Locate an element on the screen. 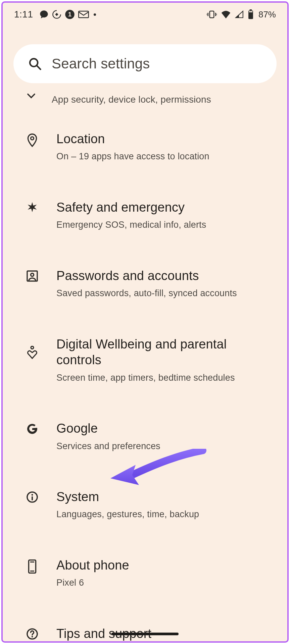 The height and width of the screenshot is (644, 290). item-title: About phone is located at coordinates (93, 566).